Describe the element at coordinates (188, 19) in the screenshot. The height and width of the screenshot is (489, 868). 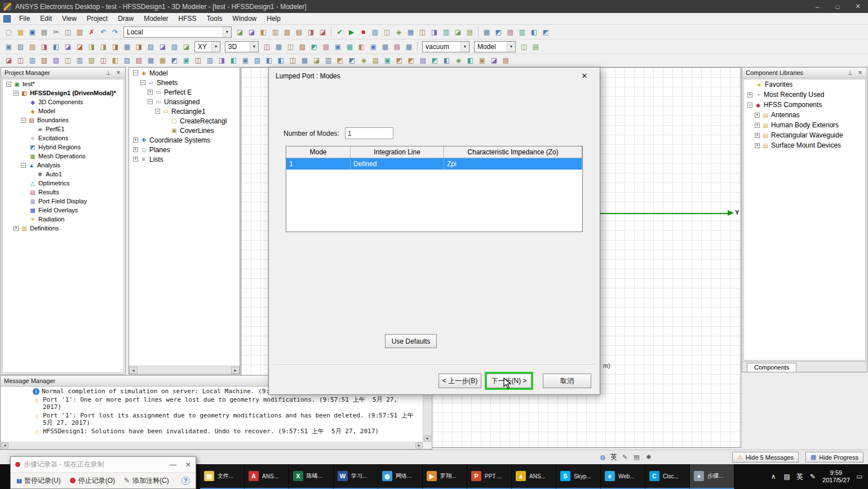
I see `menu-item: HFSS` at that location.